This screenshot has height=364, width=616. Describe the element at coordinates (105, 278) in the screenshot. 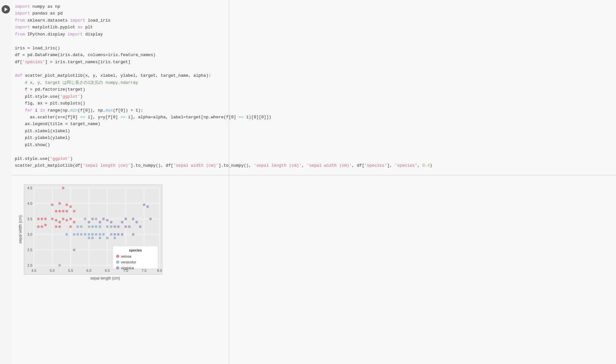

I see `x-axis-label: sepal length (cm)` at that location.